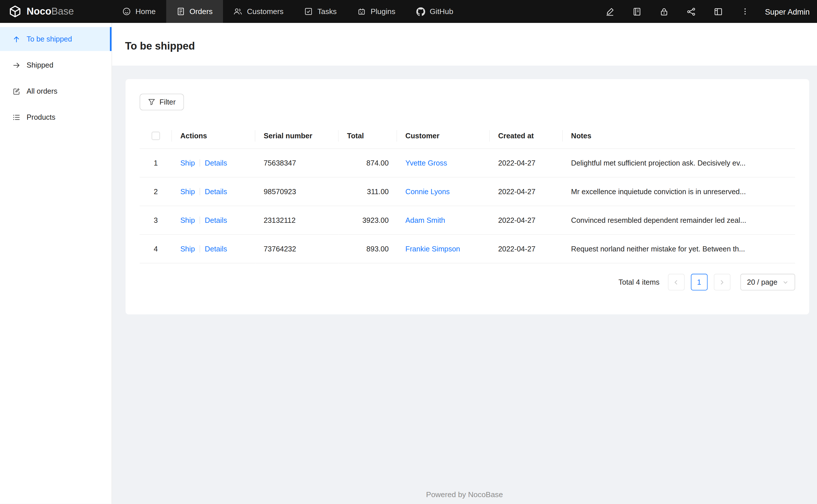  I want to click on customer-cell: Frankie Simpson, so click(444, 249).